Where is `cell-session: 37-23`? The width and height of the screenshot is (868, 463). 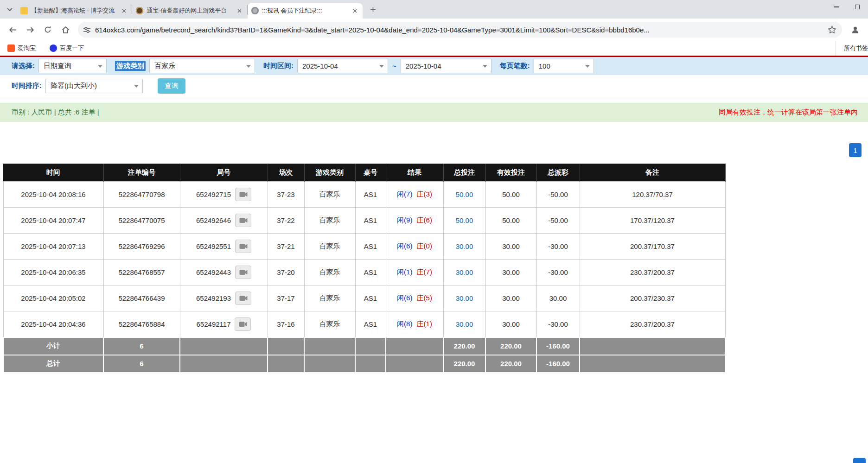
cell-session: 37-23 is located at coordinates (286, 195).